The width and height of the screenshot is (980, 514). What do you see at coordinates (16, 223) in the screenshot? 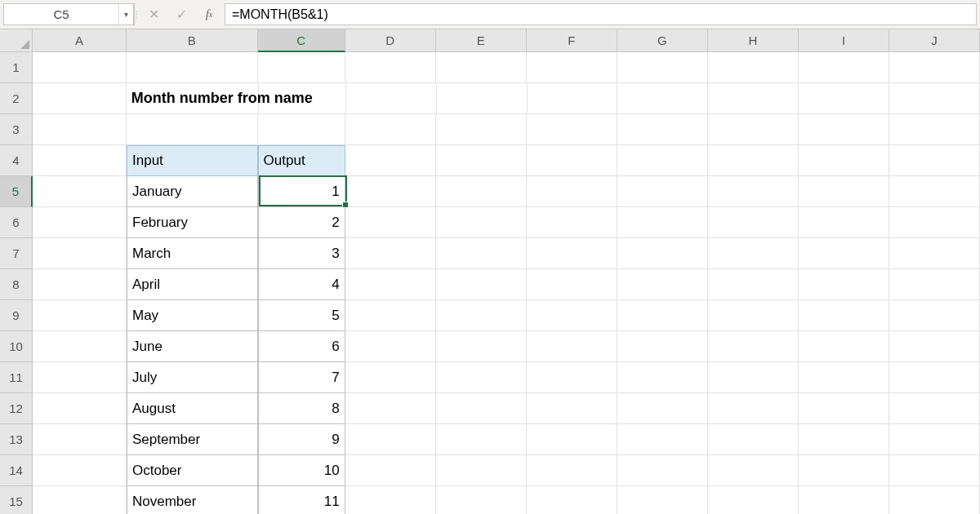
I see `row-header-6: 6` at bounding box center [16, 223].